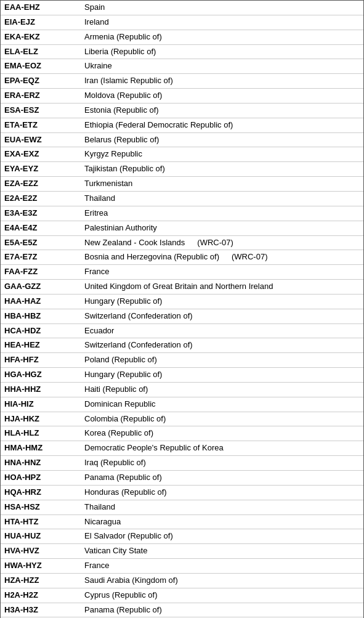  What do you see at coordinates (222, 449) in the screenshot?
I see `country-name: Democratic People's Republic of Korea` at bounding box center [222, 449].